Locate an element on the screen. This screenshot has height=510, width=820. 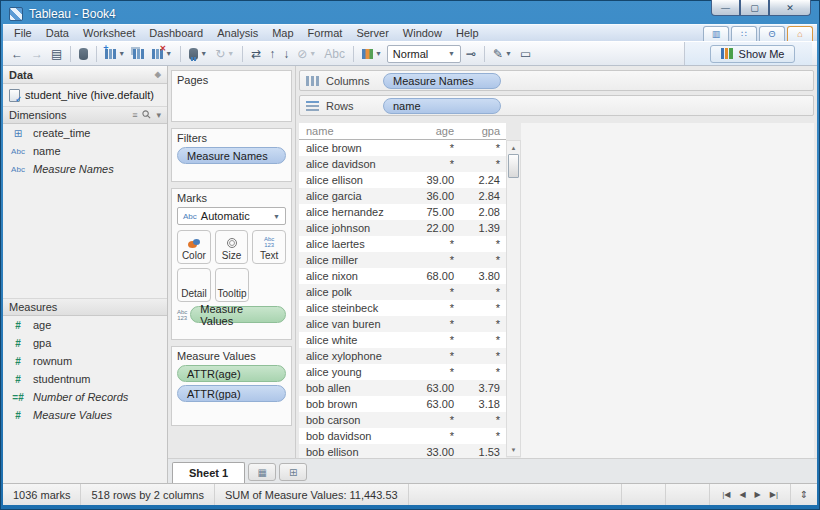
mark-type-select: Abc Automatic ▼ is located at coordinates (232, 216).